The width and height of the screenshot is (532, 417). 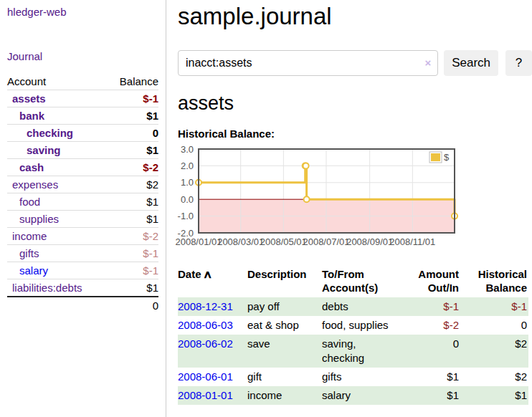 I want to click on svg-text: 2008/03/01, so click(x=241, y=242).